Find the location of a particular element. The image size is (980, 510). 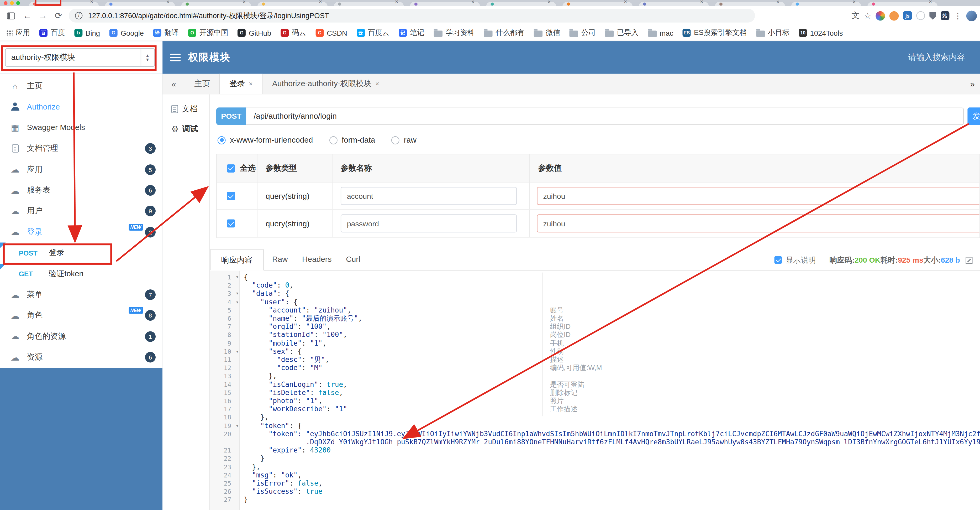

bookmark-label: Google is located at coordinates (132, 33).